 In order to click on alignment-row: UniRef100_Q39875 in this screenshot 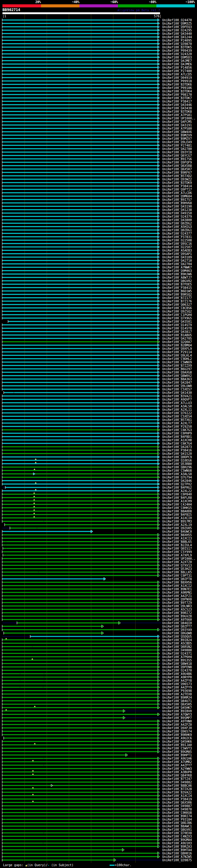, I will do `click(97, 861)`.